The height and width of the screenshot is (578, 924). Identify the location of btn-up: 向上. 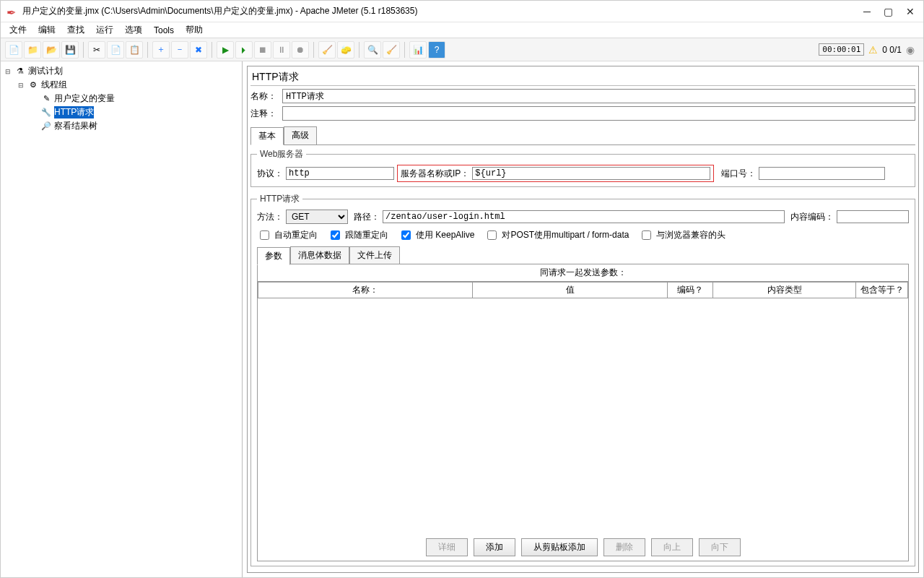
(672, 548).